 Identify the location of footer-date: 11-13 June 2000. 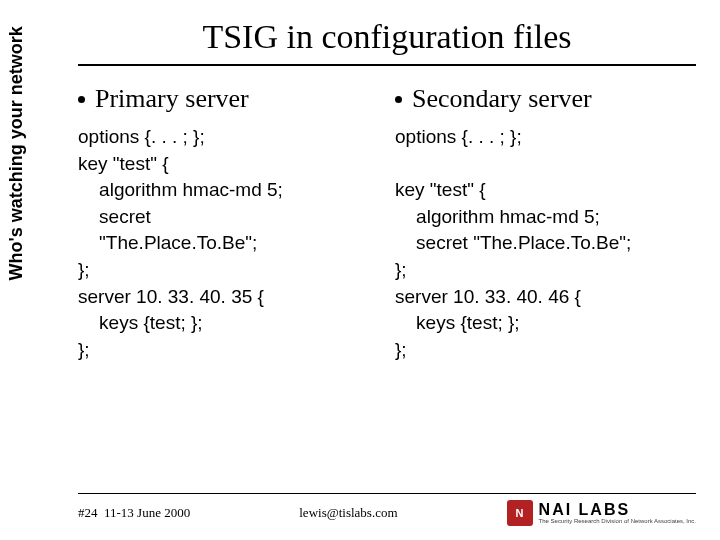
(147, 512).